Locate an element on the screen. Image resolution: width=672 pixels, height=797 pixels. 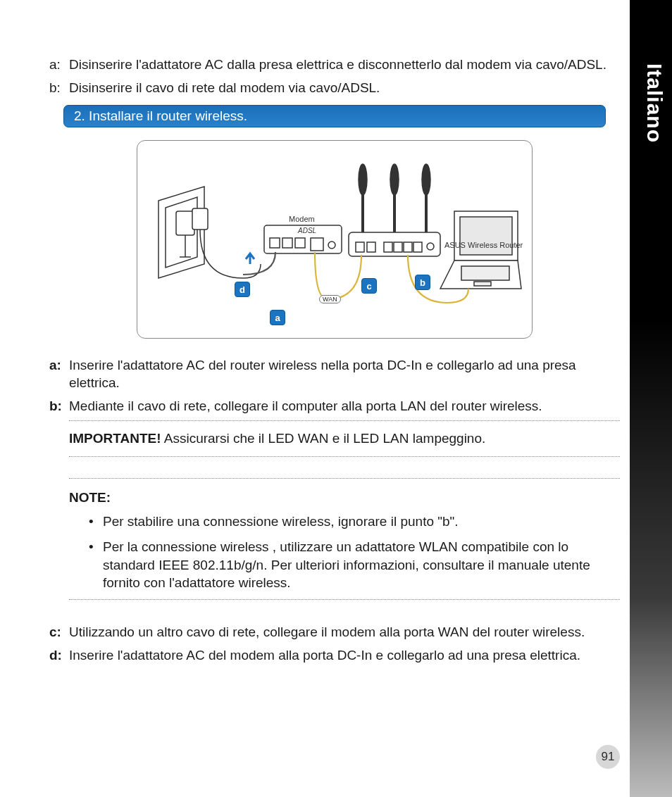
important-text: Assicurarsi che il LED WAN e il LED LAN … is located at coordinates (324, 438).